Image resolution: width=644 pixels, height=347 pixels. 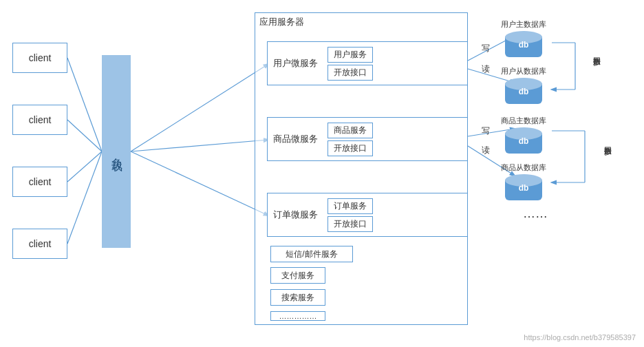 I want to click on sms-service: 短信/邮件服务, so click(x=312, y=254).